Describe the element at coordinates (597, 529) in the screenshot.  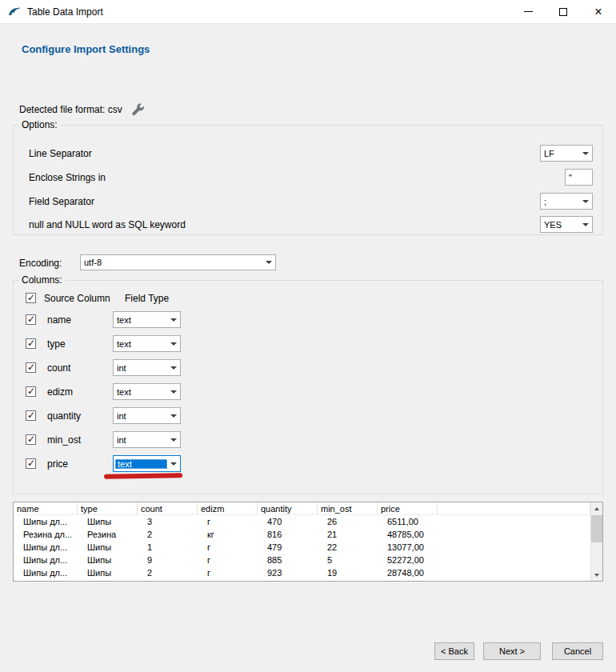
I see `scrollbar-thumb` at that location.